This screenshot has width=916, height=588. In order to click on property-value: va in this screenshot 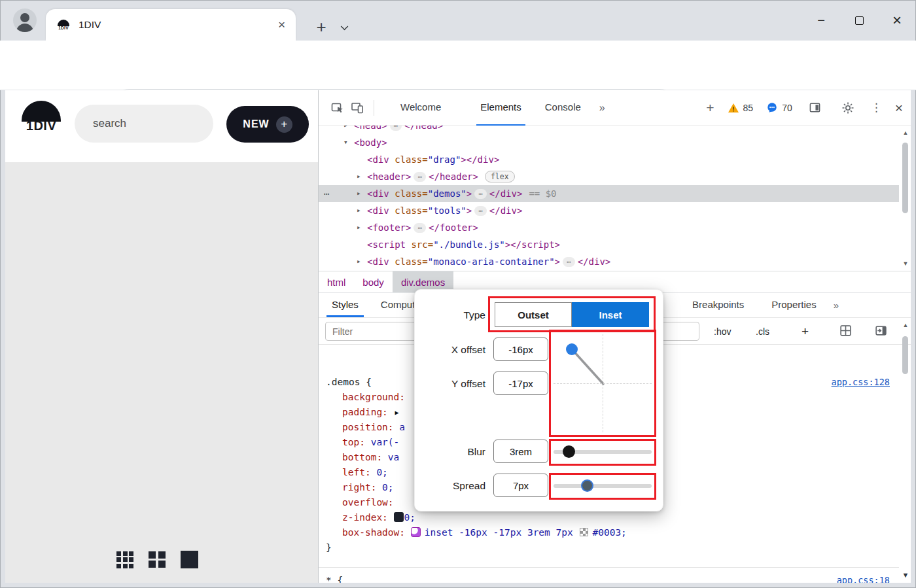, I will do `click(394, 457)`.